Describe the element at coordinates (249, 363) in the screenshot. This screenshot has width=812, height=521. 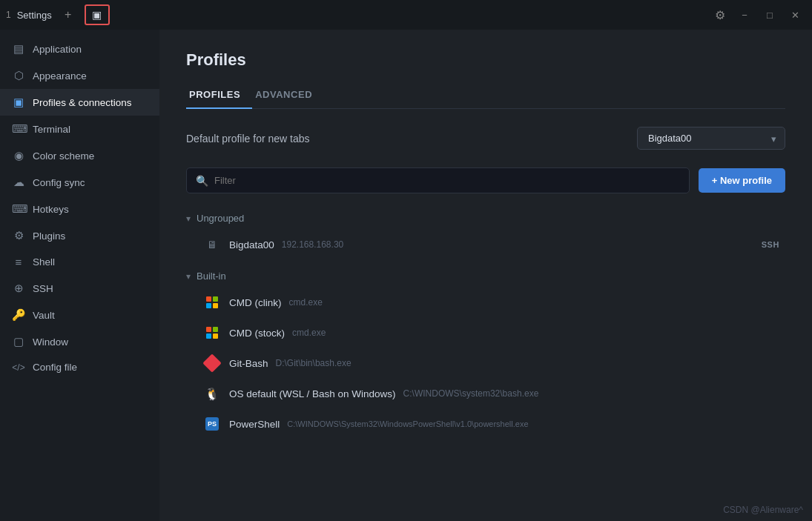
I see `profile-name-git-bash: Git-Bash` at that location.